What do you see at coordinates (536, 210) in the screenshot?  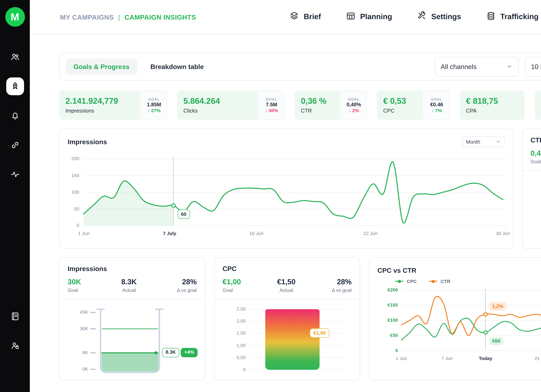 I see `ctr-gauge-chart: 0,000%0,500%↑ 0,400%0,410%↗` at bounding box center [536, 210].